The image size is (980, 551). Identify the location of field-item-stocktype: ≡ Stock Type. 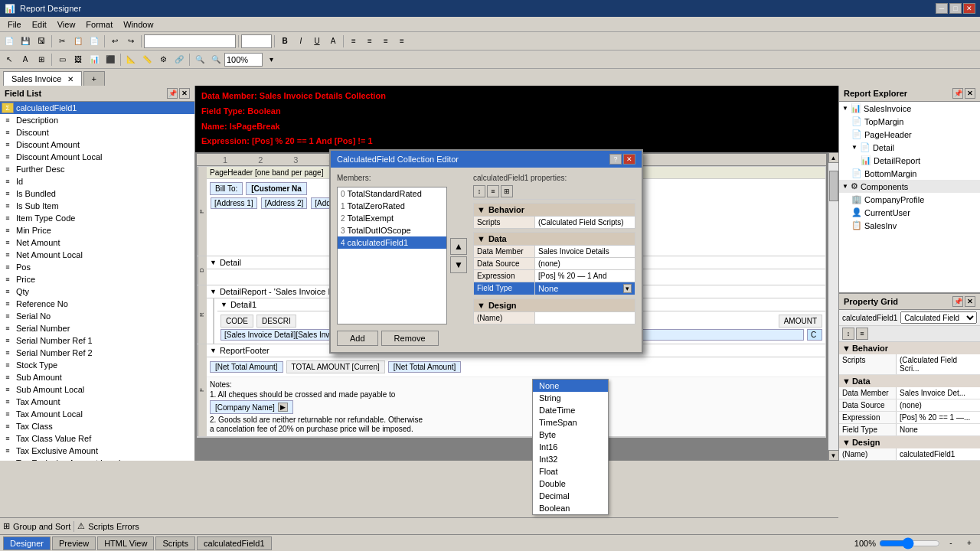
(97, 365).